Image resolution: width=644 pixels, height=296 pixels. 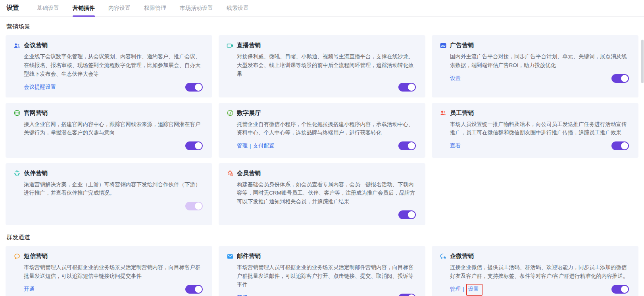 What do you see at coordinates (407, 87) in the screenshot?
I see `livestream-marketing-toggle` at bounding box center [407, 87].